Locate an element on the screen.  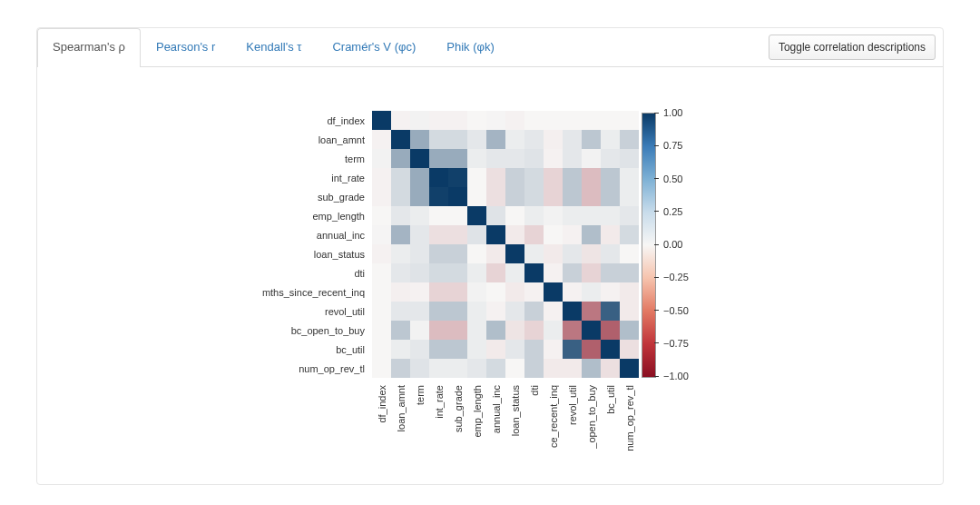
x-label: bc_util is located at coordinates (611, 422).